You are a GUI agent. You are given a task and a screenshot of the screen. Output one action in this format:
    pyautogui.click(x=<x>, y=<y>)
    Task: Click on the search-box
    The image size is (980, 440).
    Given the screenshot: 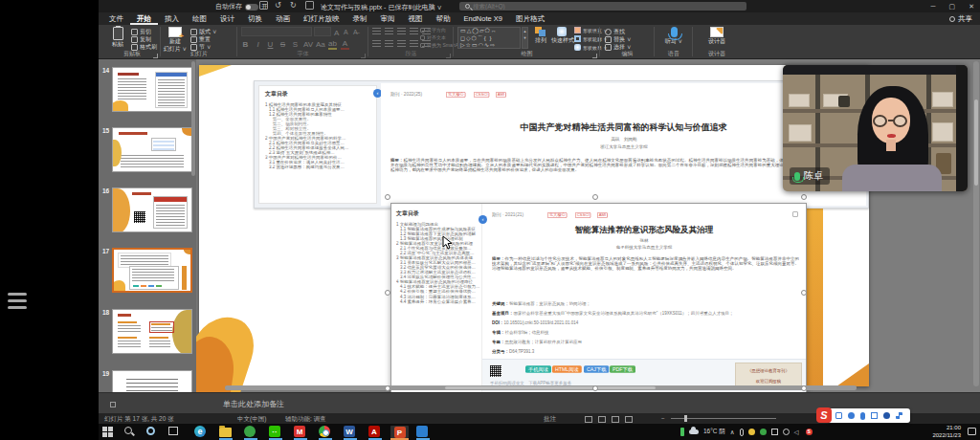 What is the action you would take?
    pyautogui.click(x=603, y=6)
    